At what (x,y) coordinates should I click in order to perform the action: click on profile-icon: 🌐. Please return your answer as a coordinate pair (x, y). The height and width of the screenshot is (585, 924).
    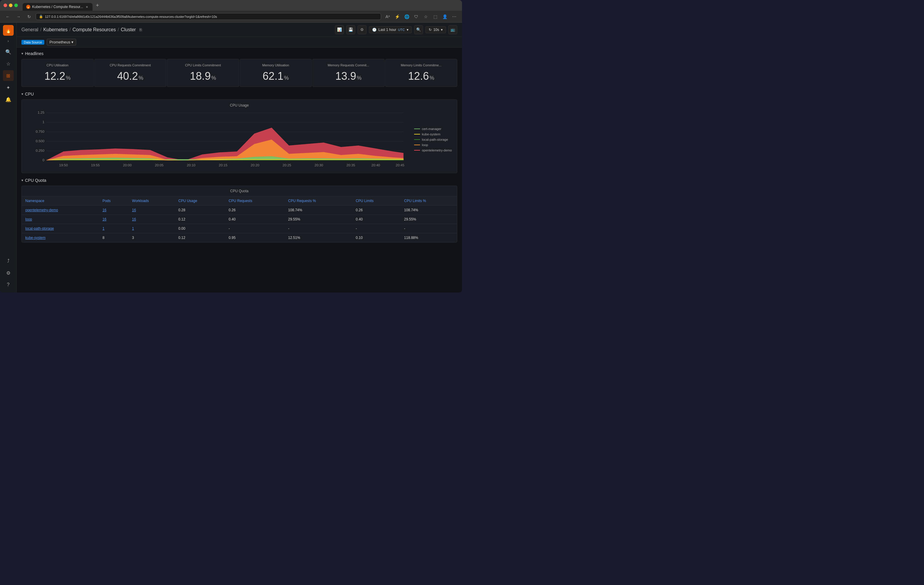
    Looking at the image, I should click on (407, 17).